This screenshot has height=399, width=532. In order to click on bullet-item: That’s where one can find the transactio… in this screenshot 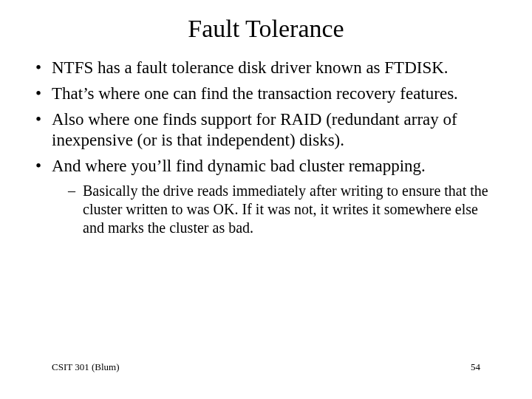, I will do `click(277, 95)`.